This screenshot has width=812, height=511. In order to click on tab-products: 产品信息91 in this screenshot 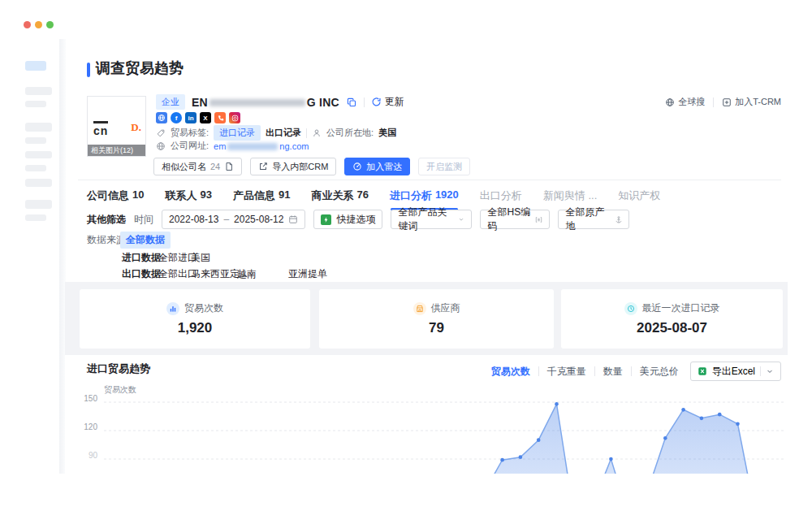, I will do `click(261, 200)`.